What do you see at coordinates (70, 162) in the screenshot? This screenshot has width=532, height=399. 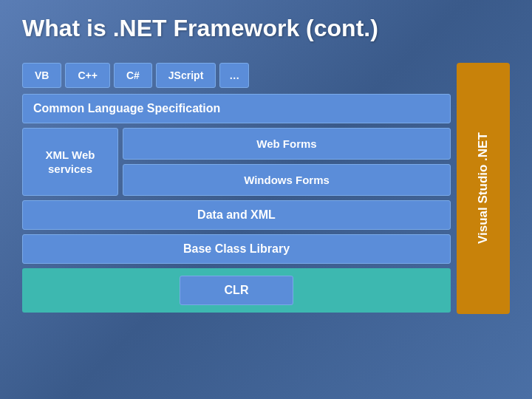 I see `xml-web-services: XML Webservices` at bounding box center [70, 162].